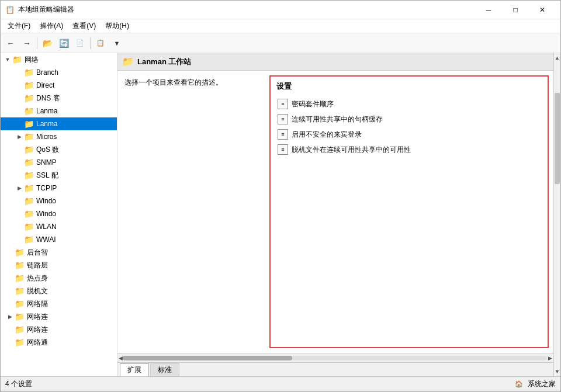 Image resolution: width=561 pixels, height=392 pixels. I want to click on sidebar-item-netcomm: 📁 网络通, so click(58, 342).